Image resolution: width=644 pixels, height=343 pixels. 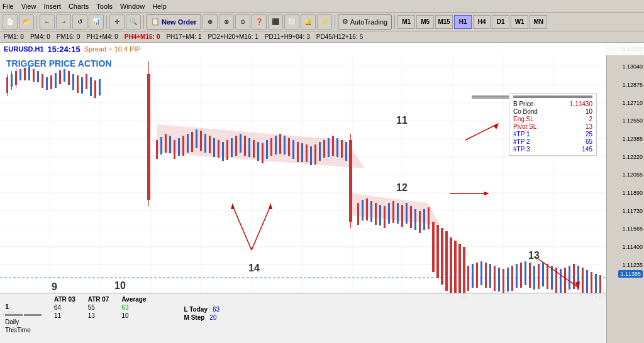 What do you see at coordinates (133, 315) in the screenshot?
I see `average-this-time: 10` at bounding box center [133, 315].